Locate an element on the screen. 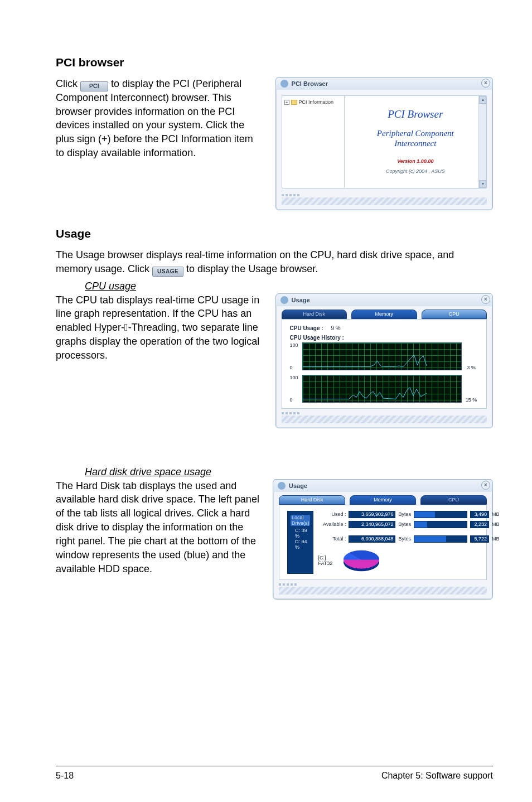 This screenshot has height=802, width=532. bytes-unit2: Bytes is located at coordinates (405, 524).